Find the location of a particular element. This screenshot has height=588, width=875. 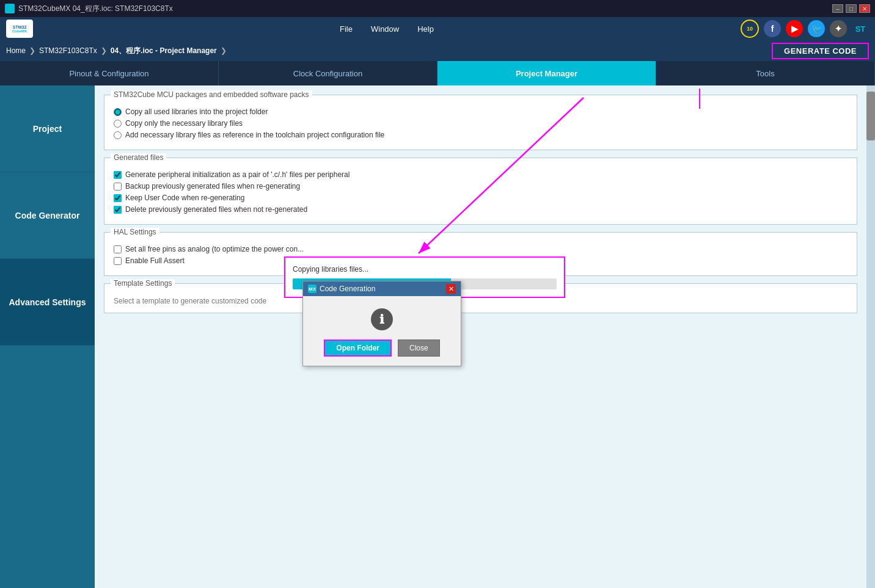

generate-code-button: GENERATE CODE is located at coordinates (820, 51).